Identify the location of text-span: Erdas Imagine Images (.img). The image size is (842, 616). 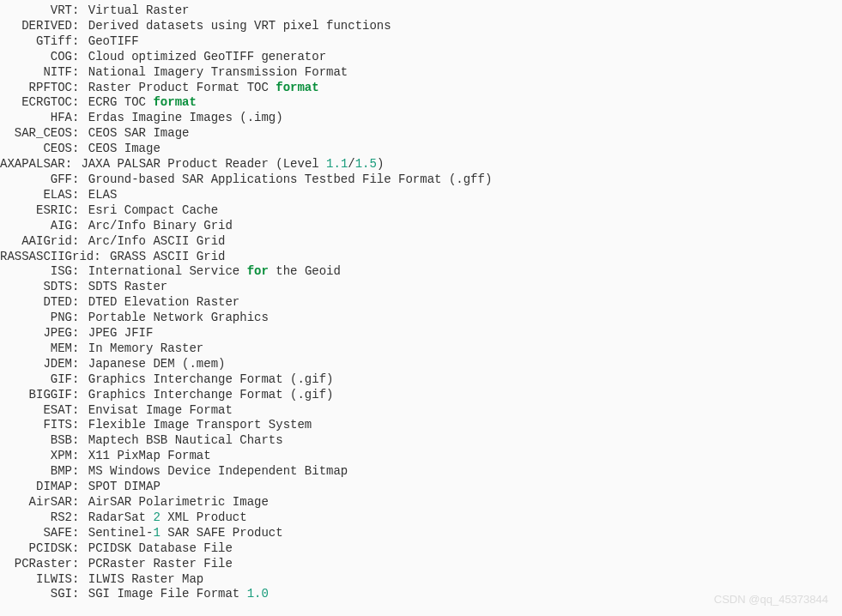
(185, 118).